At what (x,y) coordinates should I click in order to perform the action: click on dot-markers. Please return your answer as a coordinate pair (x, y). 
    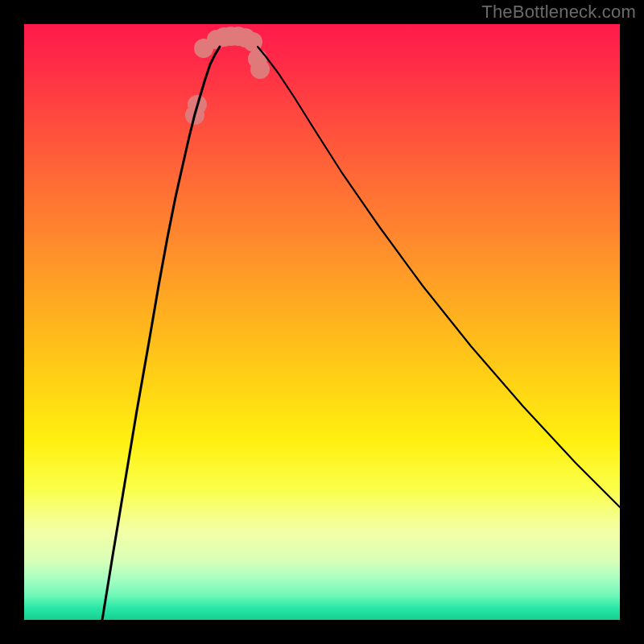
    Looking at the image, I should click on (227, 76).